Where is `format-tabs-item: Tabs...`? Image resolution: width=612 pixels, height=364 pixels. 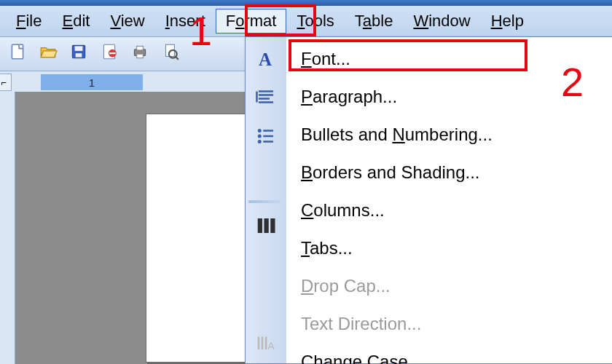
format-tabs-item: Tabs... is located at coordinates (449, 248).